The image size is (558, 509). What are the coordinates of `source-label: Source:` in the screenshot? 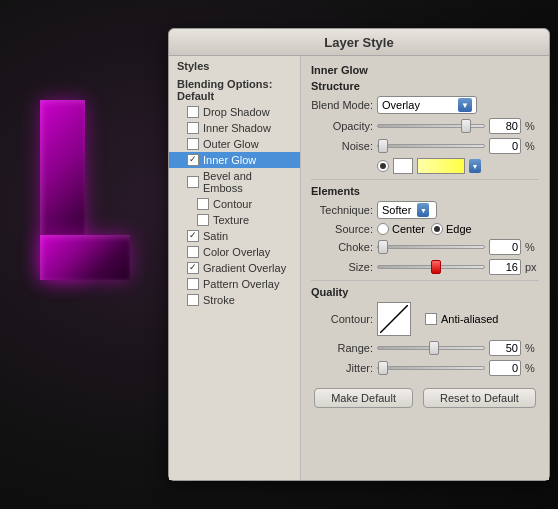 It's located at (342, 229).